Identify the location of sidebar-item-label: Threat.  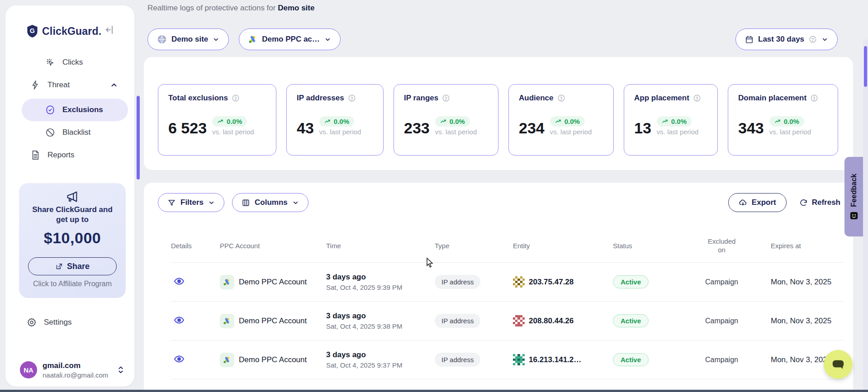
(59, 85).